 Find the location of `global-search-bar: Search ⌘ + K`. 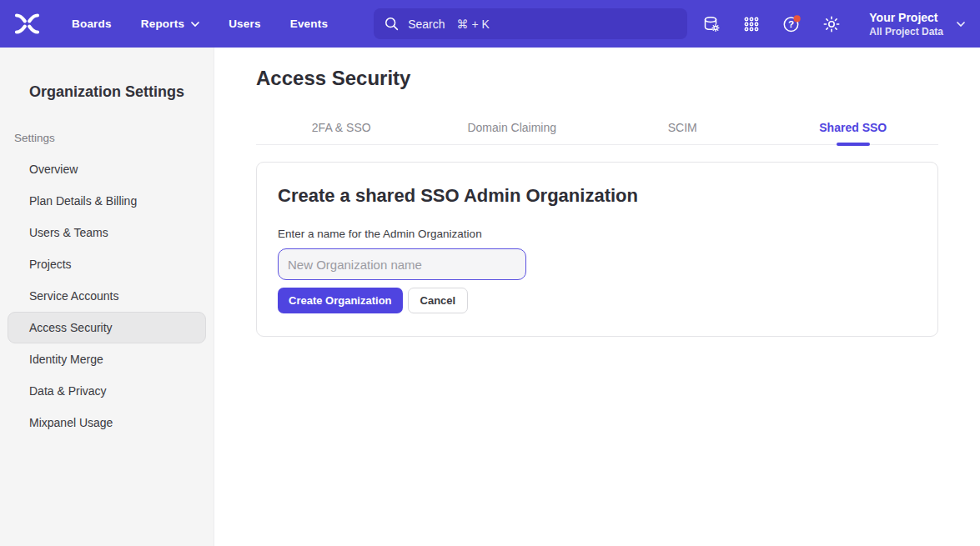

global-search-bar: Search ⌘ + K is located at coordinates (530, 23).